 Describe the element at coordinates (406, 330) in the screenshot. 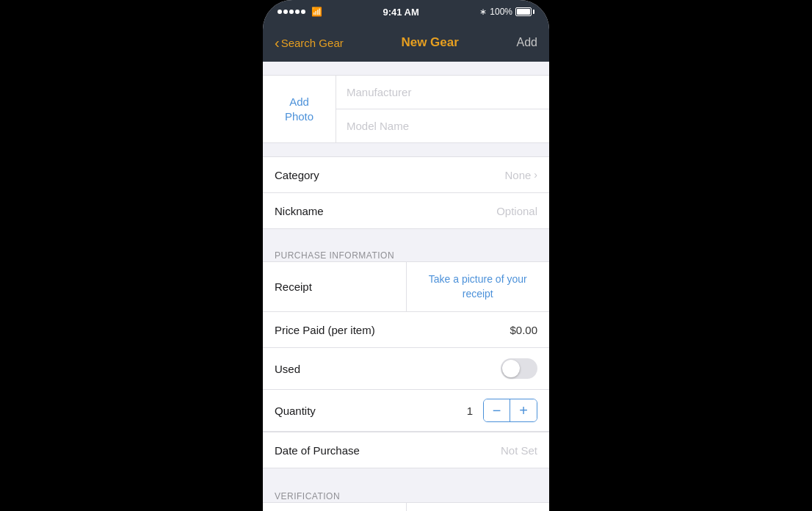

I see `price-row: Price Paid (per item) $0.00` at that location.